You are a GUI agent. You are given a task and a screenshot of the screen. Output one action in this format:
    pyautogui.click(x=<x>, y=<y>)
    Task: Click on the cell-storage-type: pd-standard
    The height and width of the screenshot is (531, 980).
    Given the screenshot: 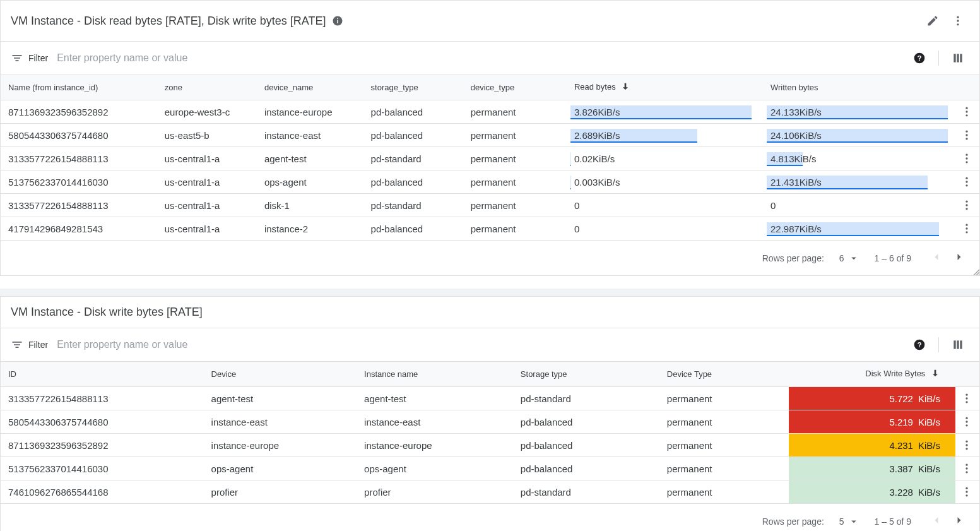 What is the action you would take?
    pyautogui.click(x=586, y=492)
    